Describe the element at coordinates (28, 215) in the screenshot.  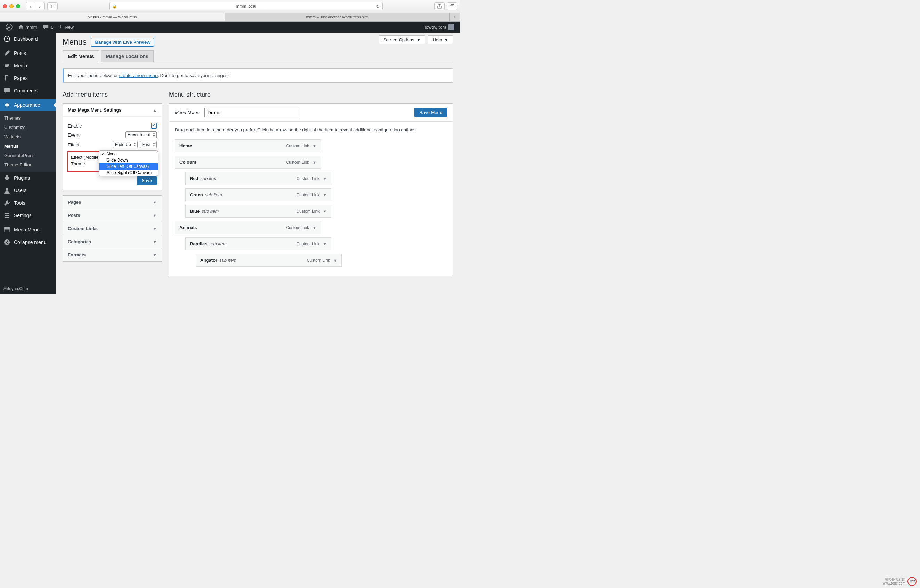
I see `menu-settings: Settings` at that location.